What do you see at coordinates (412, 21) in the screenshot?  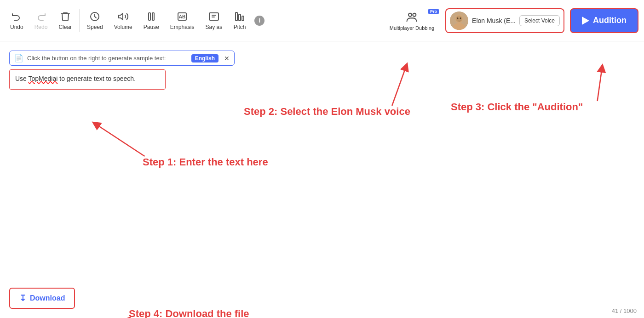 I see `multiplayer-dubbing-button: Pro Multiplayer Dubbing` at bounding box center [412, 21].